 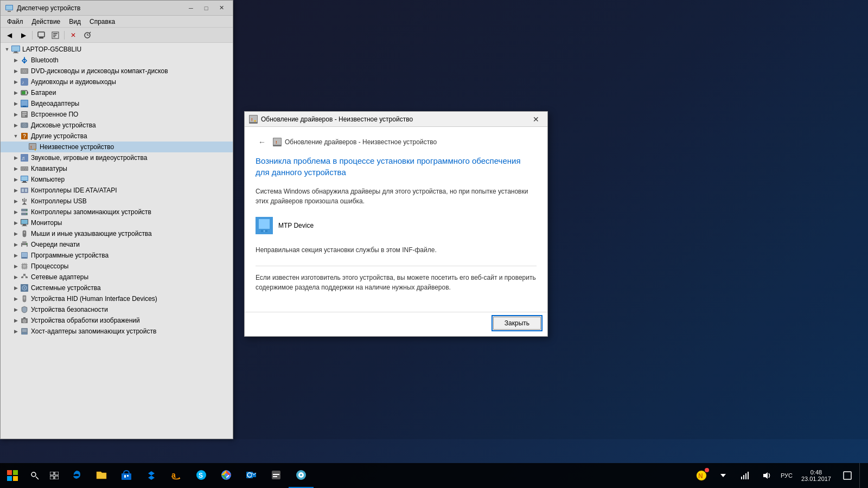 What do you see at coordinates (76, 476) in the screenshot?
I see `taskbar-edge` at bounding box center [76, 476].